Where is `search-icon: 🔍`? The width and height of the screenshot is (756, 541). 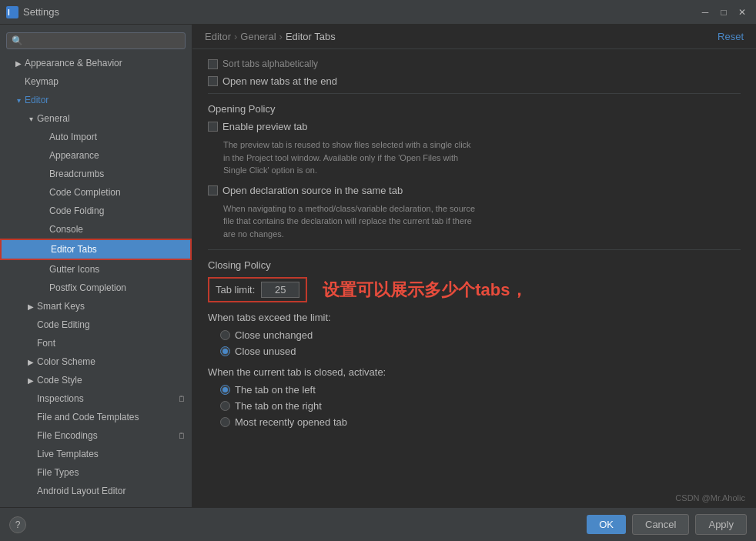
search-icon: 🔍 is located at coordinates (17, 41).